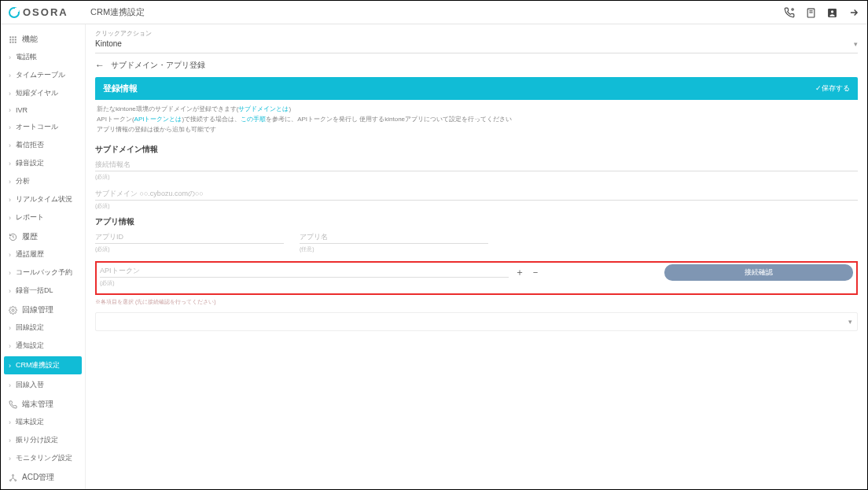 The width and height of the screenshot is (868, 490). What do you see at coordinates (42, 272) in the screenshot?
I see `sidebar-item: ›コールバック予約` at bounding box center [42, 272].